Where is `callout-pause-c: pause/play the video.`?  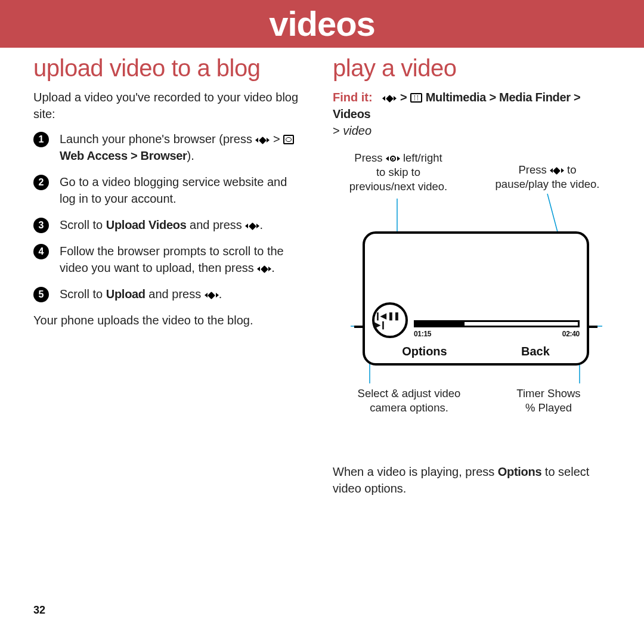
callout-pause-c: pause/play the video. is located at coordinates (547, 184).